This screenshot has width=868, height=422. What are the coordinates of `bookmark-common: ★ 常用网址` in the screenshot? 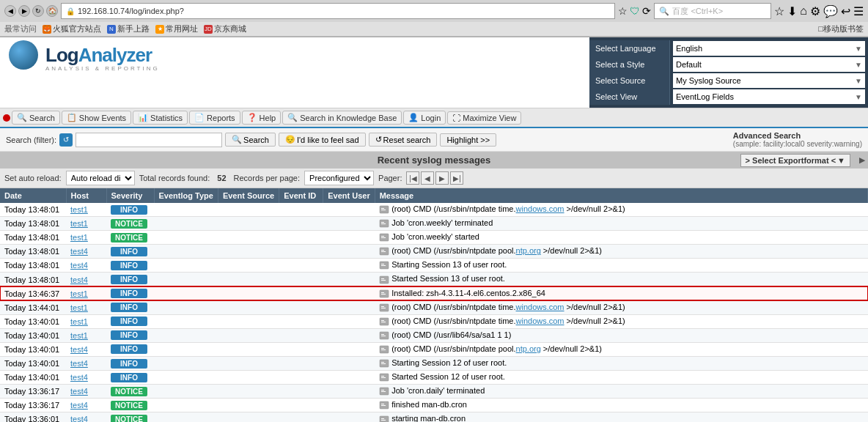 It's located at (177, 29).